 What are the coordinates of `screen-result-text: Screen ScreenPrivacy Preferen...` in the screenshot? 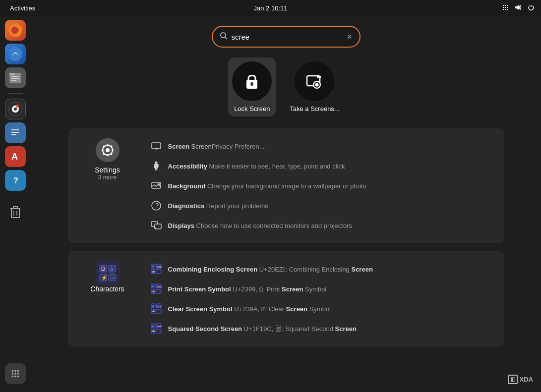 It's located at (216, 147).